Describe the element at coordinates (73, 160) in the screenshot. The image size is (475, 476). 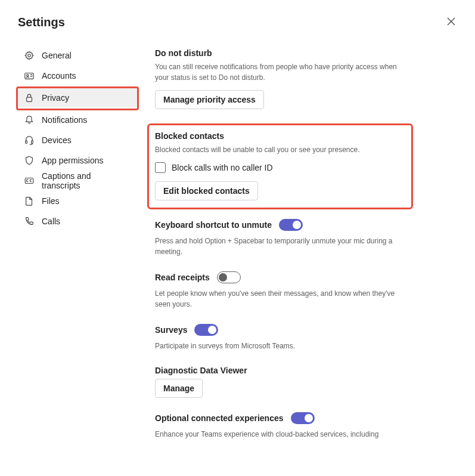
I see `sidebar-item-label: App permissions` at that location.